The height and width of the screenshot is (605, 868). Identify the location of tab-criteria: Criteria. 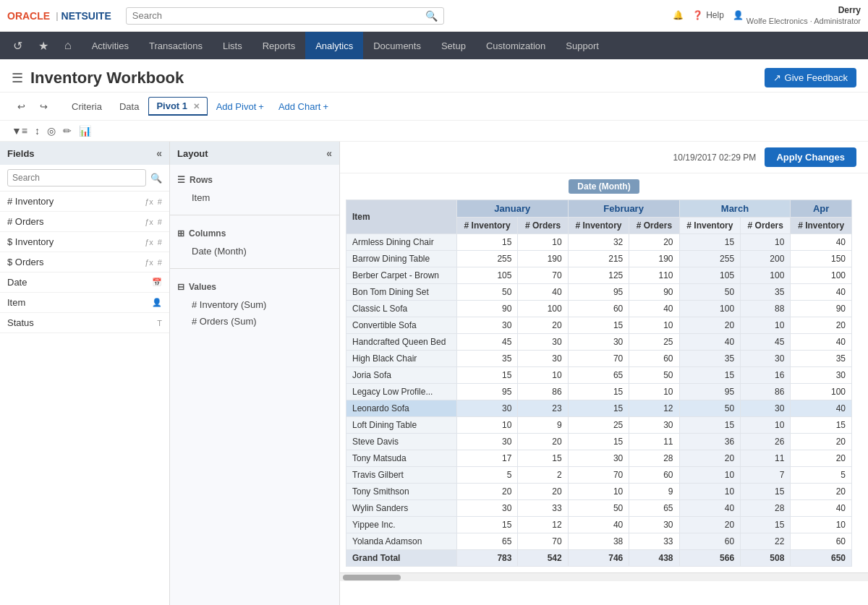
(87, 107).